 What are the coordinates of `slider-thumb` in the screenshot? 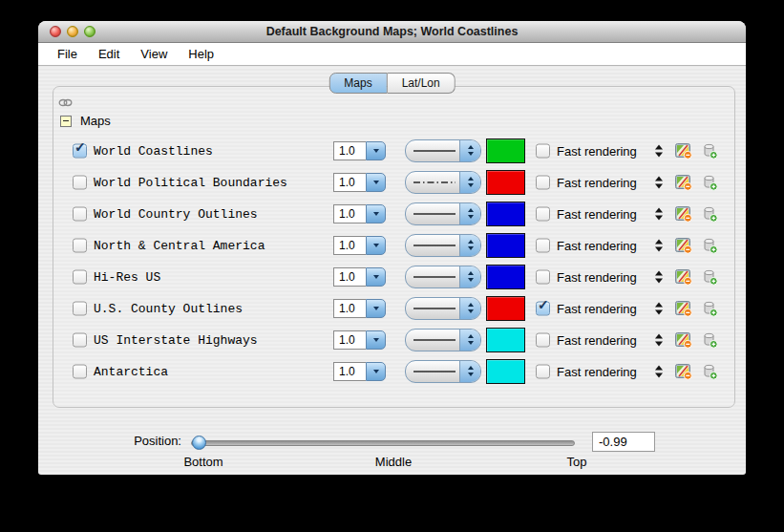 It's located at (199, 443).